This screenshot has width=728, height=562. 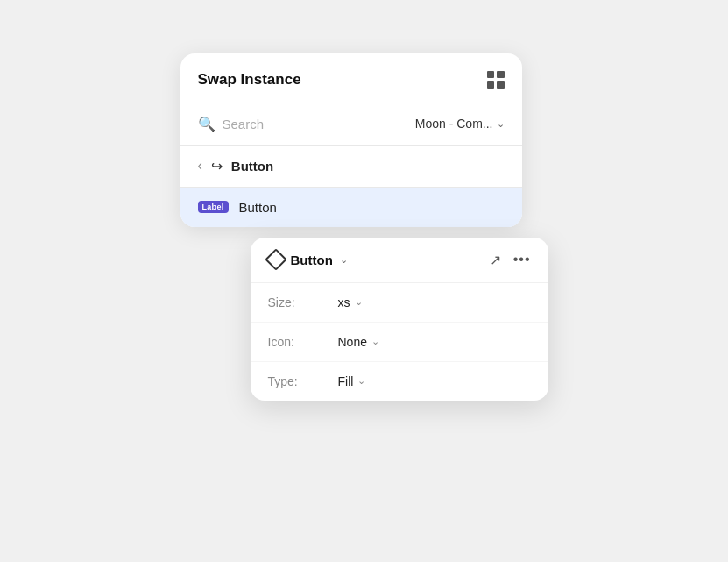 I want to click on grid-view-icon, so click(x=496, y=80).